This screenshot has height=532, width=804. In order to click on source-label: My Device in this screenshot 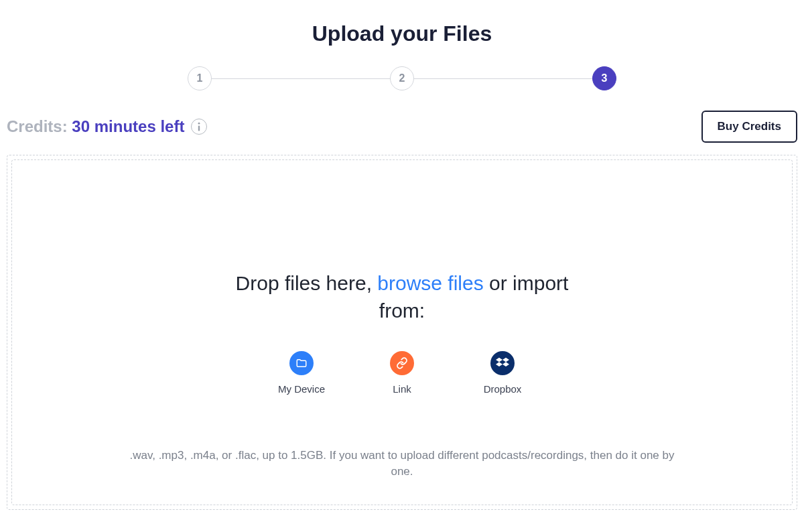, I will do `click(302, 389)`.